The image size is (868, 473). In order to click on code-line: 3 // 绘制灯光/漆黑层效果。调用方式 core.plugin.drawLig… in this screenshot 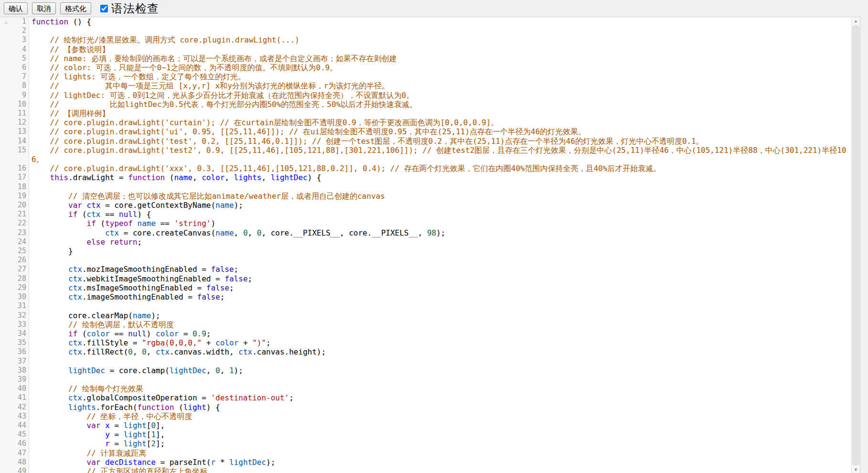, I will do `click(426, 40)`.